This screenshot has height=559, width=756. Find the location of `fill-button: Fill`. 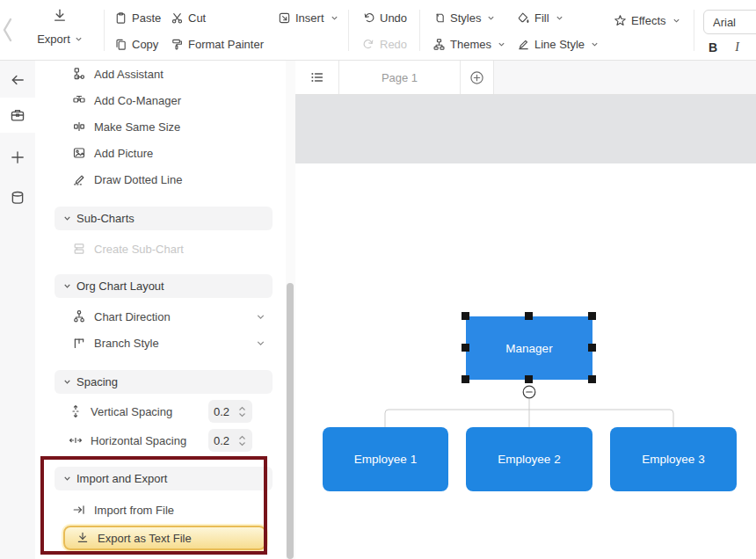

fill-button: Fill is located at coordinates (557, 18).